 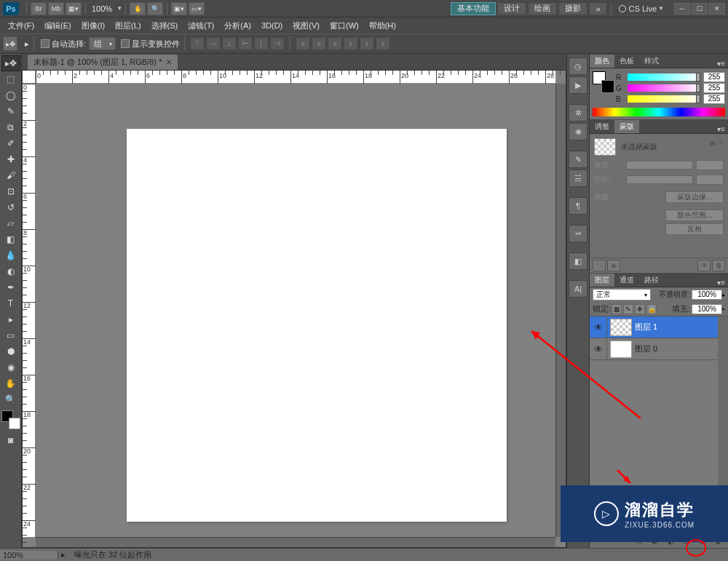 I want to click on navigator-panel-icon: A|, so click(x=578, y=289).